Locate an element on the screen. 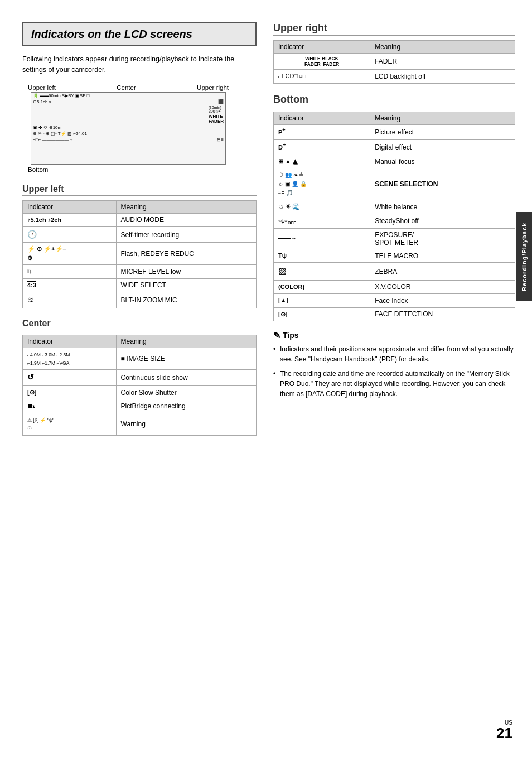 This screenshot has height=757, width=532. table-row: WHITE BLACKFADER FADER FADER is located at coordinates (395, 61).